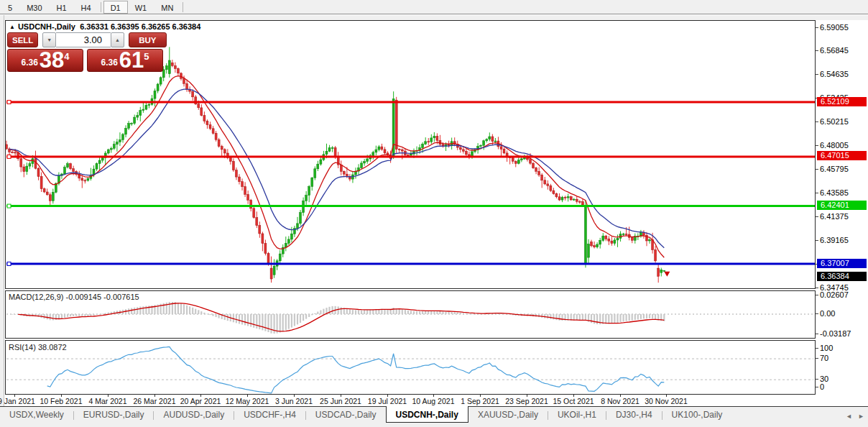  What do you see at coordinates (201, 401) in the screenshot?
I see `date-tick-label: 20 Apr 2021` at bounding box center [201, 401].